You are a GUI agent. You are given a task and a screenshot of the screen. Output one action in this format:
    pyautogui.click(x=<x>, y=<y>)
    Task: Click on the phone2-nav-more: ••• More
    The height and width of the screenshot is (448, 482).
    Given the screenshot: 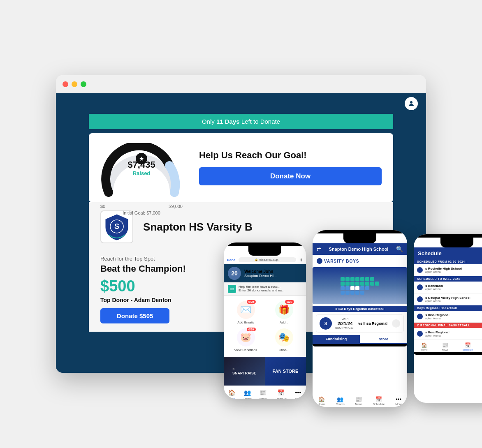 What is the action you would take?
    pyautogui.click(x=399, y=401)
    